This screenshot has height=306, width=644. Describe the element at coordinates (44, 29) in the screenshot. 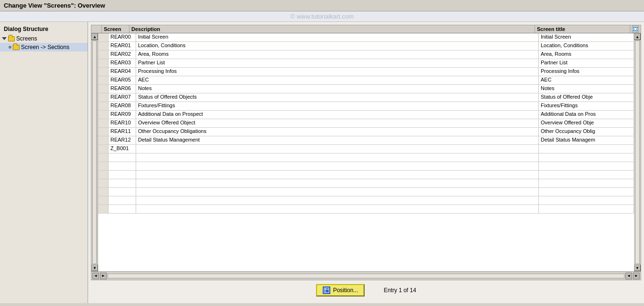

I see `sidebar-title: Dialog Structure` at that location.